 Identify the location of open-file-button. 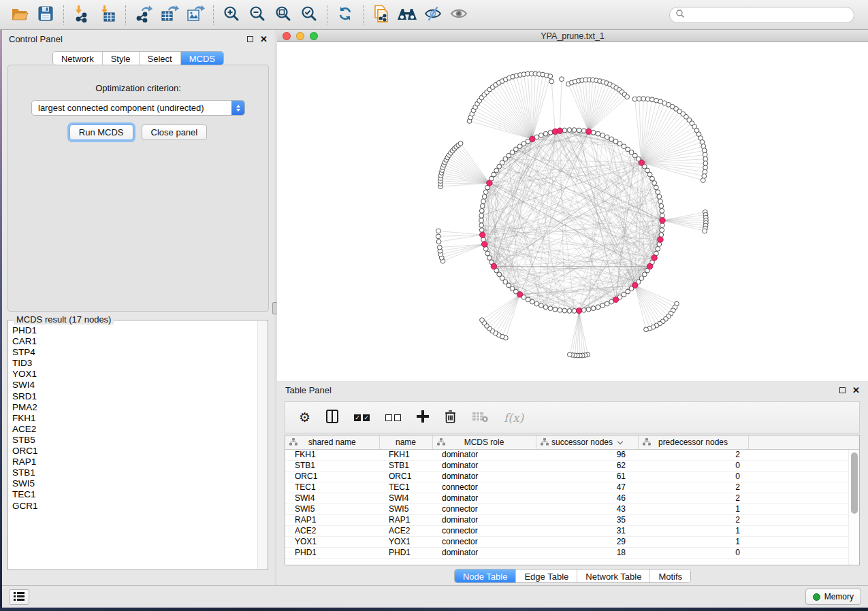
(20, 15).